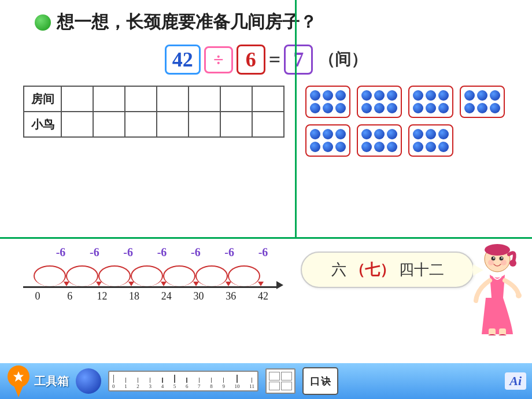  Describe the element at coordinates (128, 252) in the screenshot. I see `minus-label-2: -6` at that location.